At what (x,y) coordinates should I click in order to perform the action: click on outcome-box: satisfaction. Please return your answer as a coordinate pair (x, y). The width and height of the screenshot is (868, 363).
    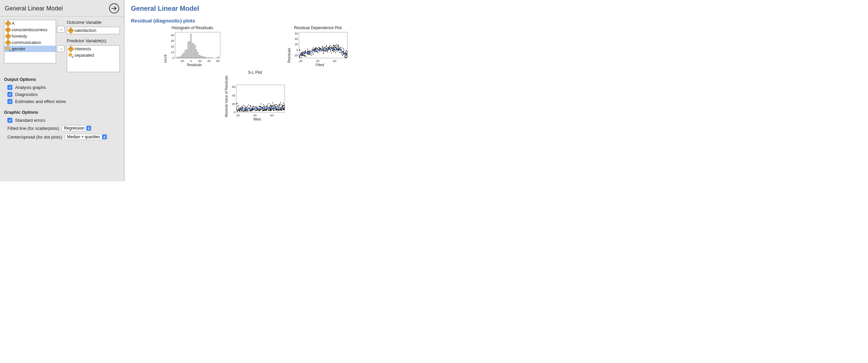
    Looking at the image, I should click on (93, 31).